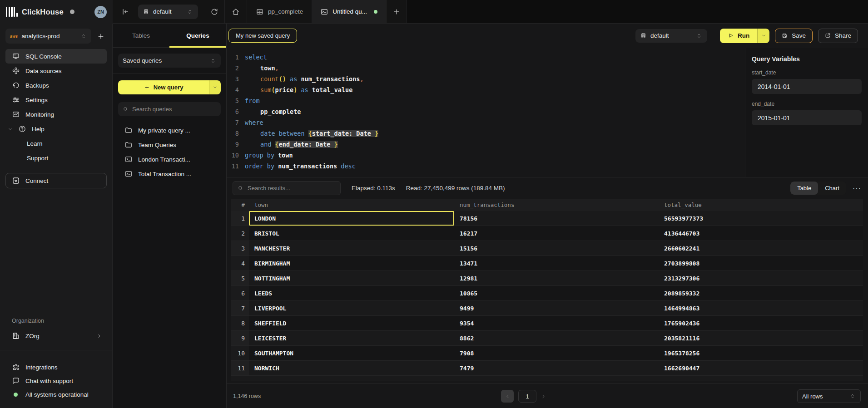 The width and height of the screenshot is (868, 408). Describe the element at coordinates (434, 12) in the screenshot. I see `top-bar: ClickHouse ZN default pp_complete Untitl…` at that location.